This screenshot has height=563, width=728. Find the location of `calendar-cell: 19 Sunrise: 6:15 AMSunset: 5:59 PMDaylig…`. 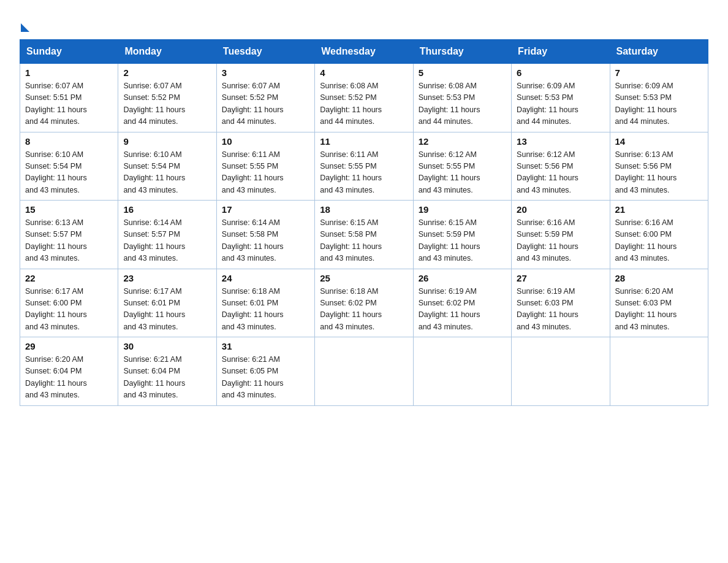

calendar-cell: 19 Sunrise: 6:15 AMSunset: 5:59 PMDaylig… is located at coordinates (462, 235).